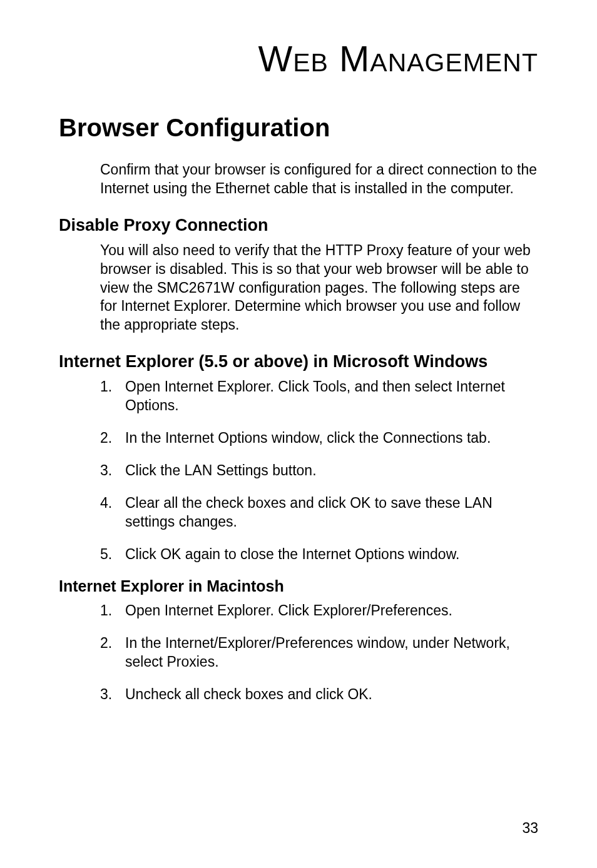 Image resolution: width=597 pixels, height=868 pixels. I want to click on list-text: Uncheck all check boxes and click OK., so click(332, 695).